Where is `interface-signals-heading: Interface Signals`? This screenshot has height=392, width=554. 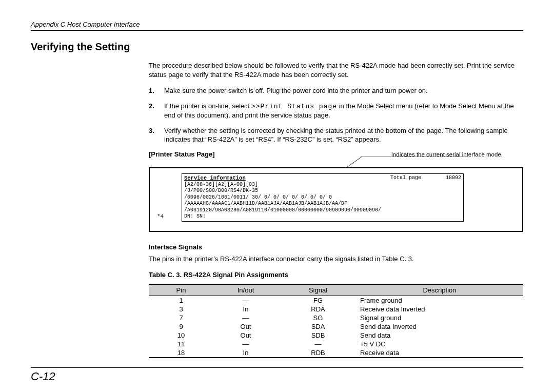 interface-signals-heading: Interface Signals is located at coordinates (336, 247).